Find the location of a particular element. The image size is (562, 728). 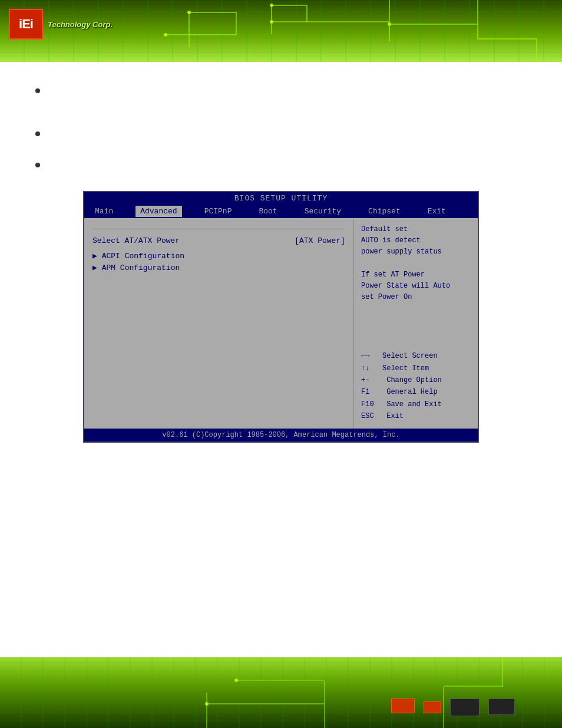

key-row-plusminus: +- Change Option is located at coordinates (416, 380).